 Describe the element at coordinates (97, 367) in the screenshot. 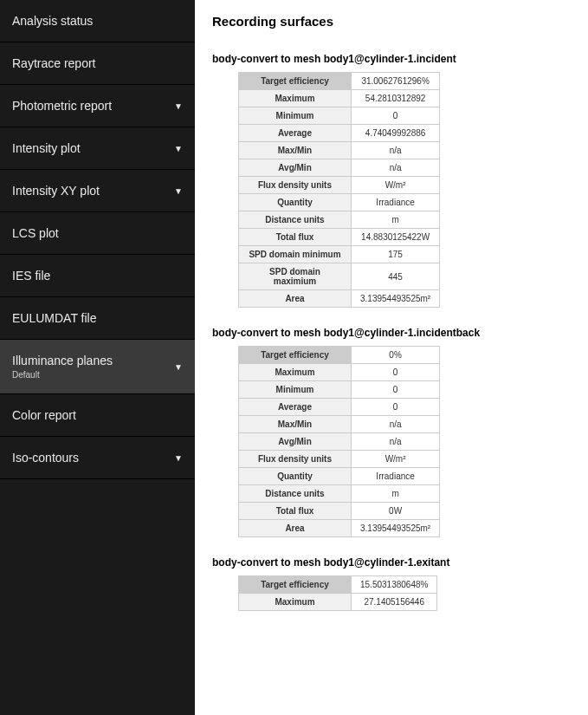

I see `nav-item-illuminance-planes: Illuminance planesDefault▼` at that location.